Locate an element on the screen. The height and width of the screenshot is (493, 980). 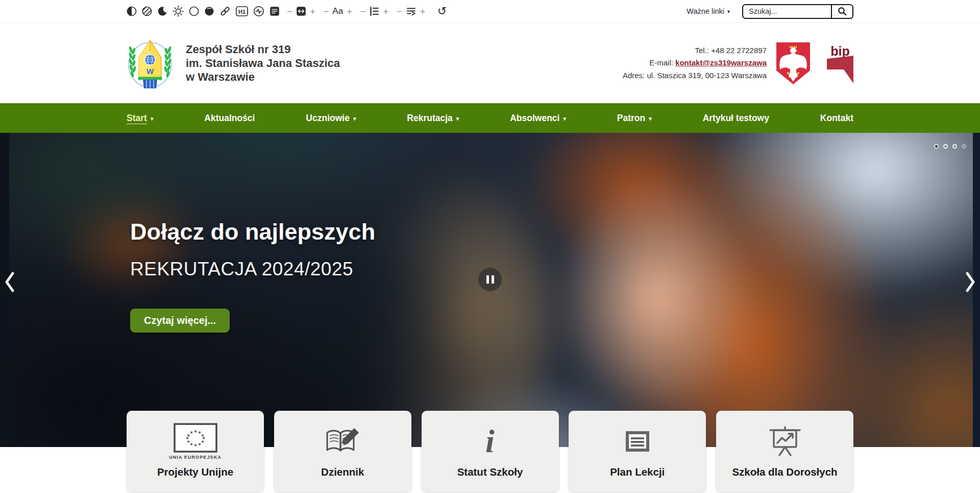
animations-pulse-icon is located at coordinates (259, 11).